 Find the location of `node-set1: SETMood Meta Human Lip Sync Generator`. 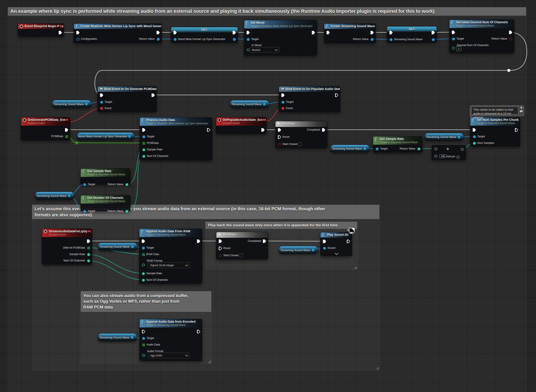

node-set1: SETMood Meta Human Lip Sync Generator is located at coordinates (204, 35).